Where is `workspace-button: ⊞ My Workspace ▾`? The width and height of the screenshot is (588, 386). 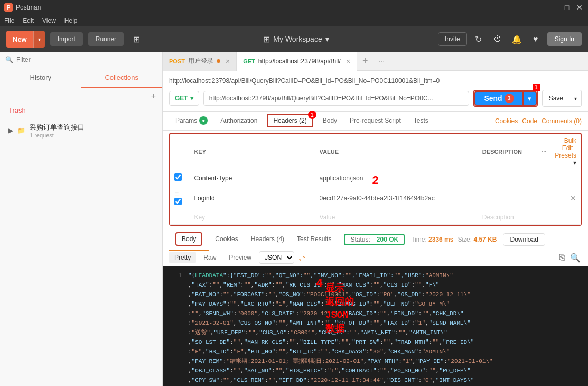
workspace-button: ⊞ My Workspace ▾ is located at coordinates (296, 39).